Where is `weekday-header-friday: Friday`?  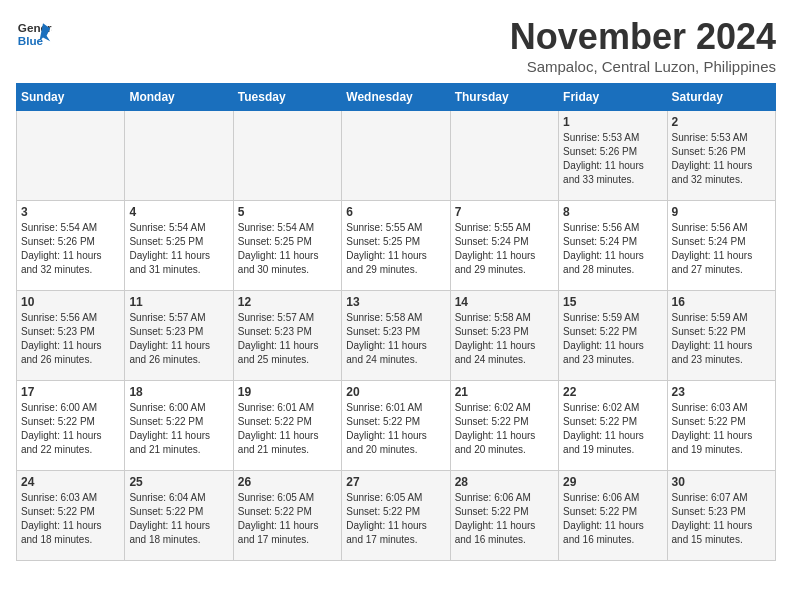
weekday-header-friday: Friday is located at coordinates (613, 98).